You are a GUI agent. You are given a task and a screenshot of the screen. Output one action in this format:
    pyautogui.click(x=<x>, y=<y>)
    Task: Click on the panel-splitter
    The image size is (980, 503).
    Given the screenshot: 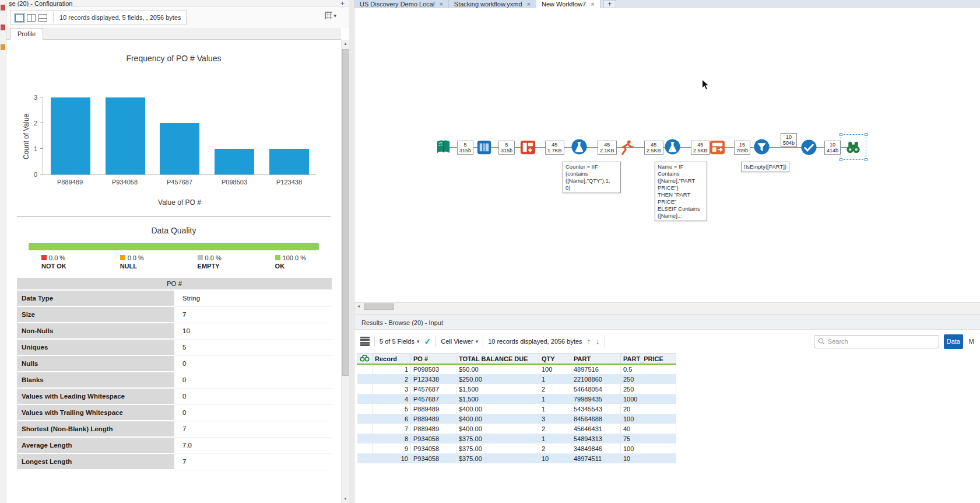 What is the action you would take?
    pyautogui.click(x=352, y=252)
    